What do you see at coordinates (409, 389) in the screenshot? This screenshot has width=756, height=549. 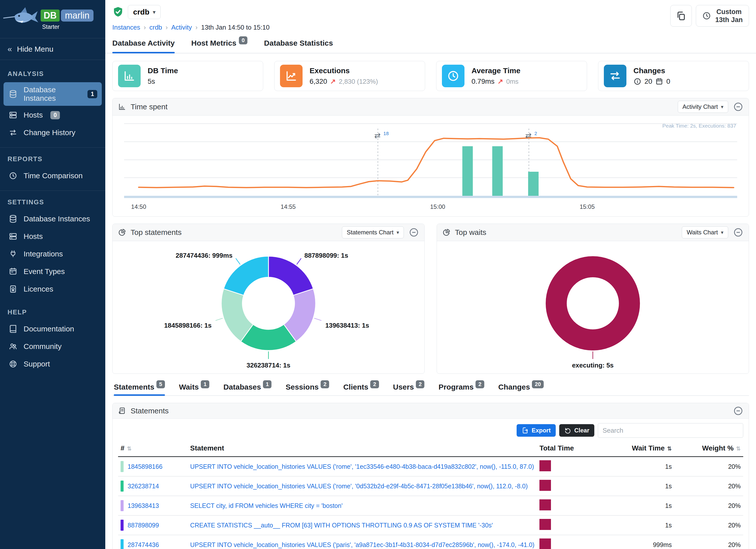 I see `detail-tab-users: Users2` at bounding box center [409, 389].